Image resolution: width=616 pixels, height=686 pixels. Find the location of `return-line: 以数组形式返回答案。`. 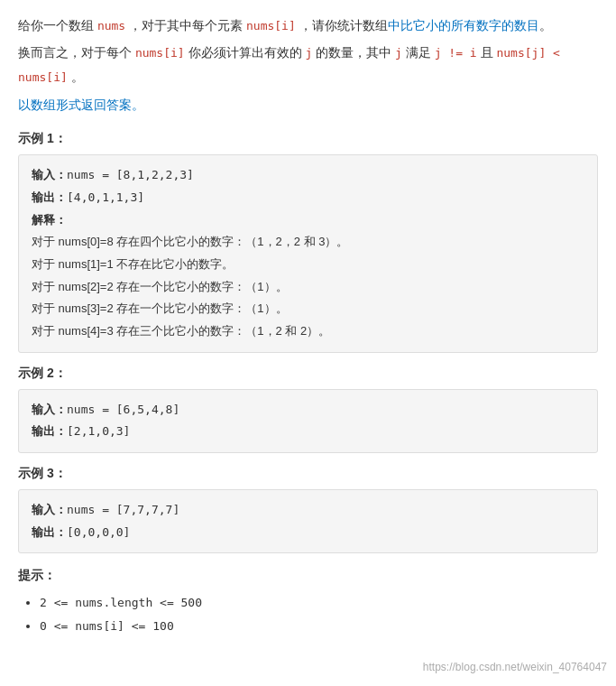

return-line: 以数组形式返回答案。 is located at coordinates (308, 105).